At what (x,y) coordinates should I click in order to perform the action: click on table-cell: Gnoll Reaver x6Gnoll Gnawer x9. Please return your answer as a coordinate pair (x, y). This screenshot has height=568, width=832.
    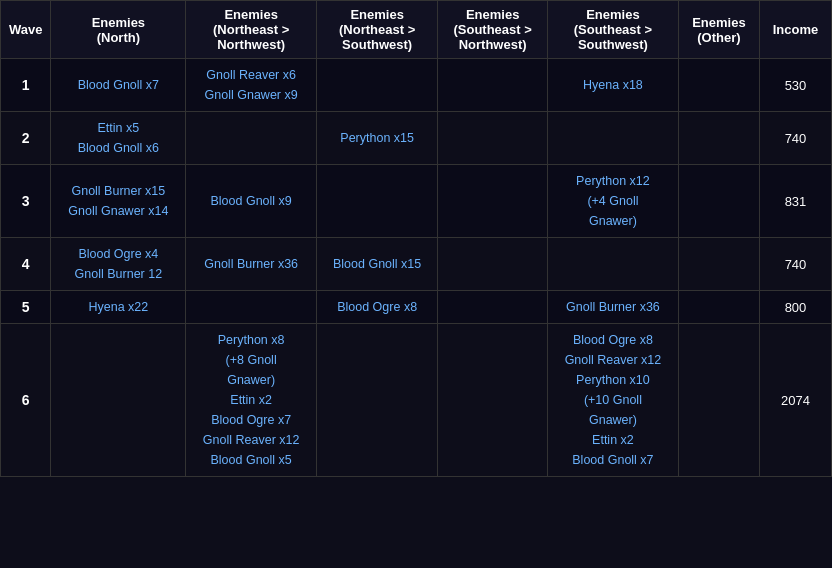
    Looking at the image, I should click on (252, 86).